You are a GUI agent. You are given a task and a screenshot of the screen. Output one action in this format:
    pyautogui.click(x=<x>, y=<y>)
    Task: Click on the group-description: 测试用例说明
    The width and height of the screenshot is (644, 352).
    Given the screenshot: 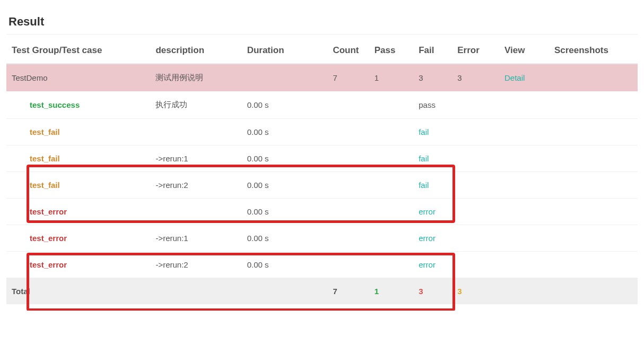 What is the action you would take?
    pyautogui.click(x=196, y=78)
    